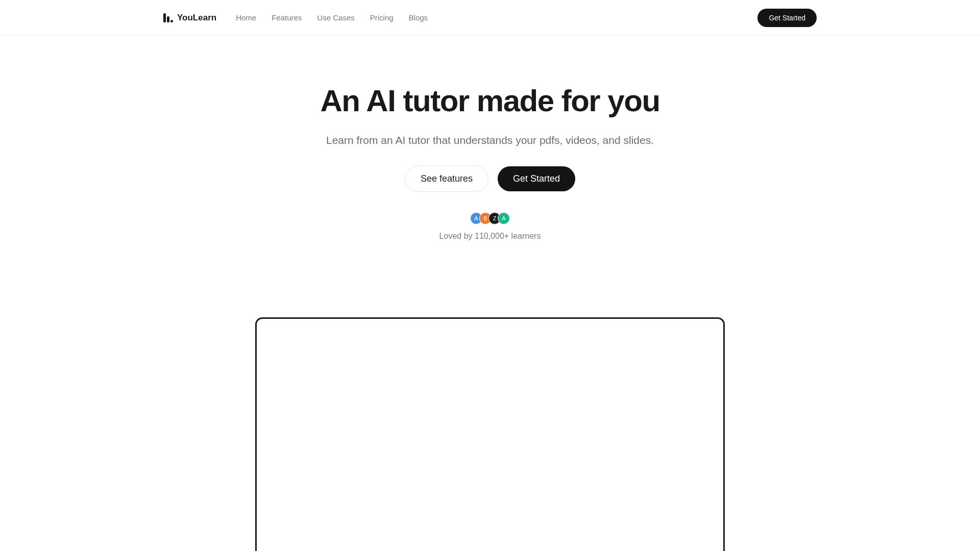  I want to click on nav-link-home: Home, so click(246, 17).